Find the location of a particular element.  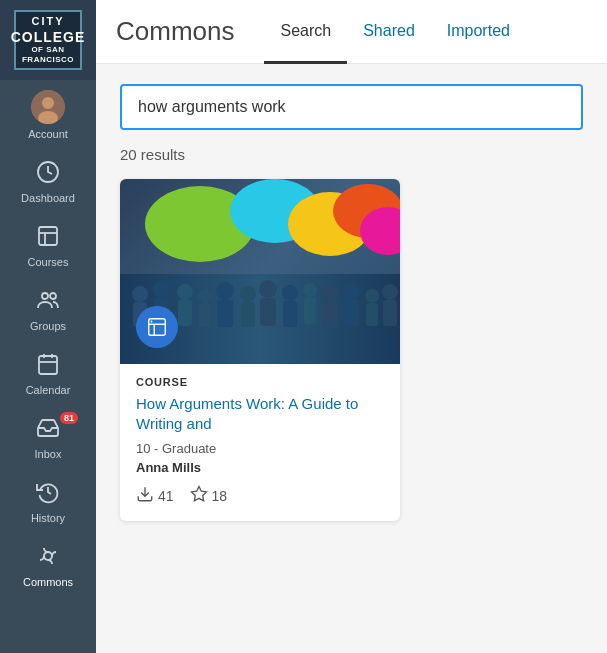

groups-icon is located at coordinates (48, 302).